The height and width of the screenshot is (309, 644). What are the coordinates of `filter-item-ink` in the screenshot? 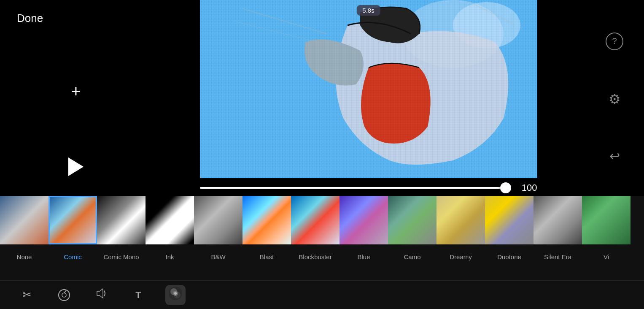 It's located at (170, 222).